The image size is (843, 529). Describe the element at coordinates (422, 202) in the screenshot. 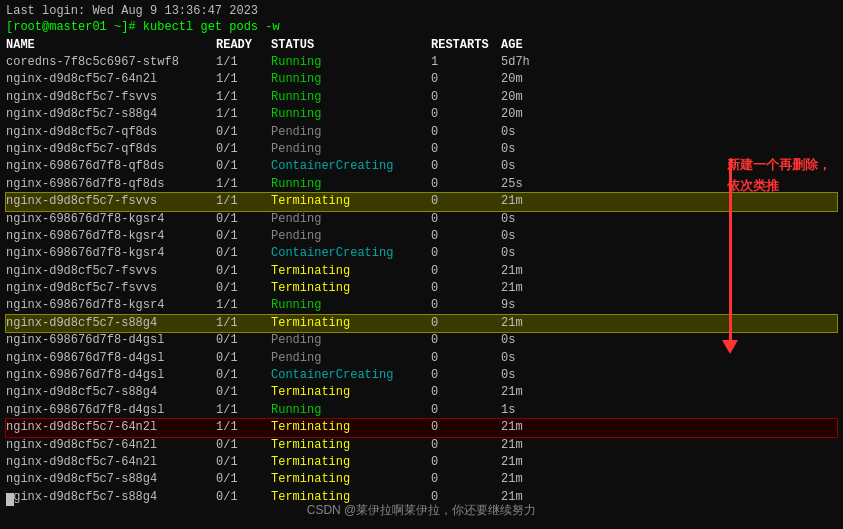

I see `table-row: nginx-d9d8cf5c7-fsvvs1/1Terminating021m` at that location.